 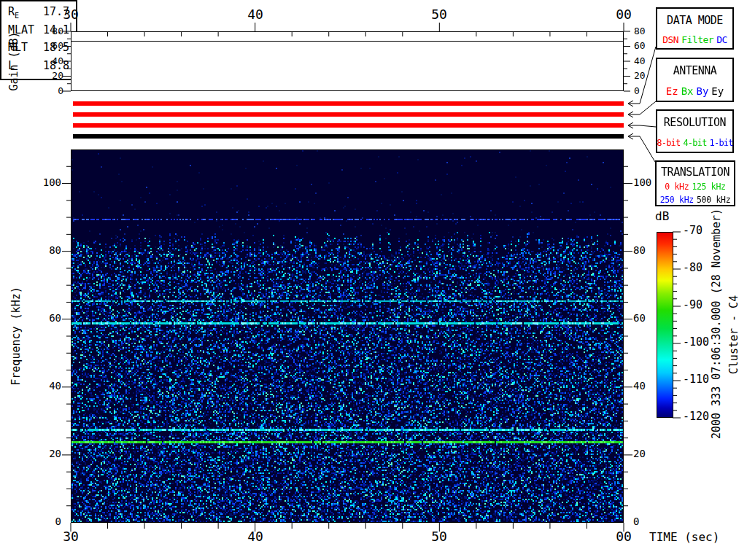 I want to click on colorbar-db-label: dB, so click(x=662, y=217).